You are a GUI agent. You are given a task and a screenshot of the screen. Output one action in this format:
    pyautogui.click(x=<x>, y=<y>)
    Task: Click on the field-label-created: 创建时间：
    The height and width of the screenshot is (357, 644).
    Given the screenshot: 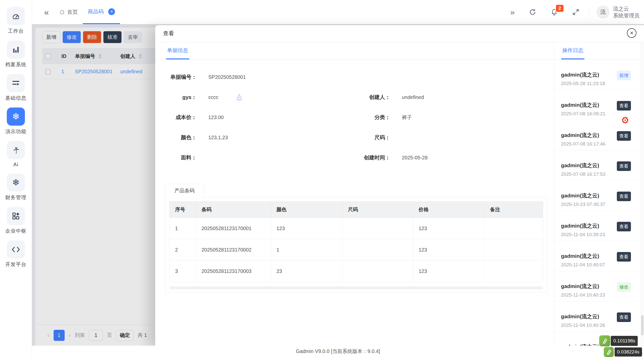 What is the action you would take?
    pyautogui.click(x=373, y=158)
    